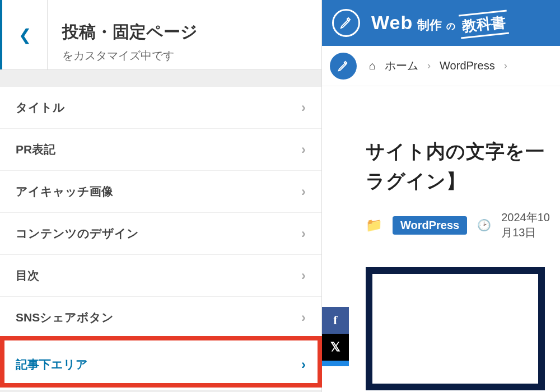 This screenshot has height=392, width=560. I want to click on customizer-title: 投稿・固定ページ, so click(130, 31).